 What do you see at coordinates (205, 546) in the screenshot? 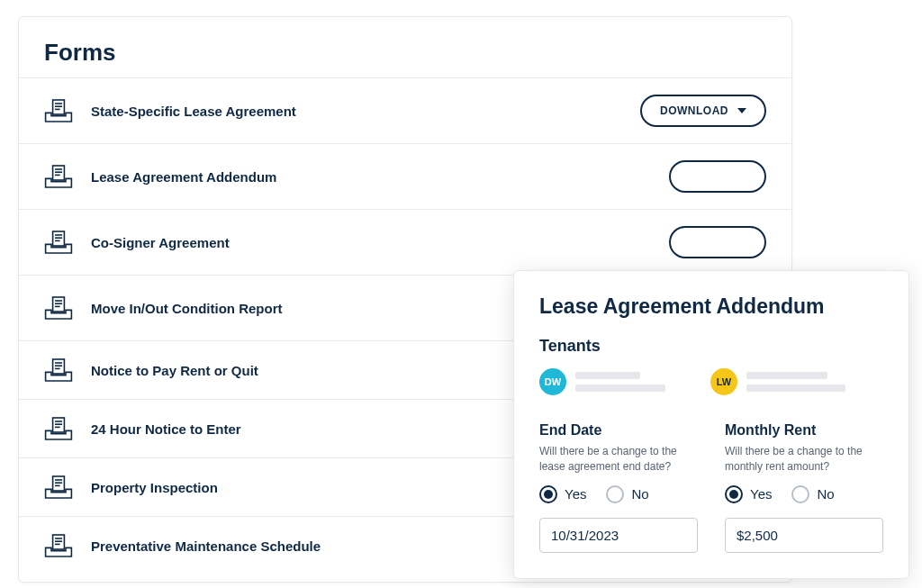
I see `form-name: Preventative Maintenance Schedule` at bounding box center [205, 546].